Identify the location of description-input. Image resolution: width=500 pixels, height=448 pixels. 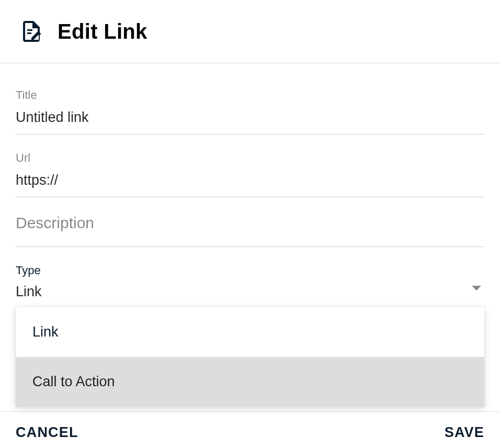
(250, 223).